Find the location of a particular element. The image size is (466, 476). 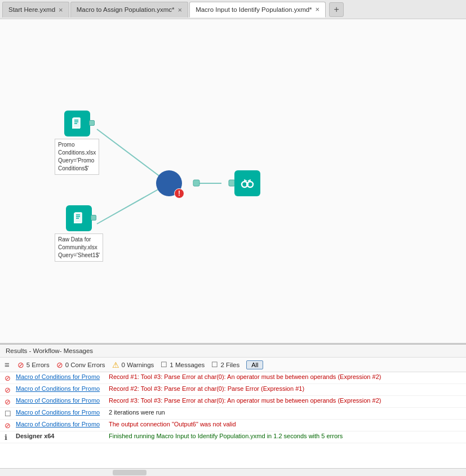

results-toolbar: ≡ ⊘ 5 Errors ⊘ 0 Conv Errors ⚠ 0 Warning… is located at coordinates (233, 365).